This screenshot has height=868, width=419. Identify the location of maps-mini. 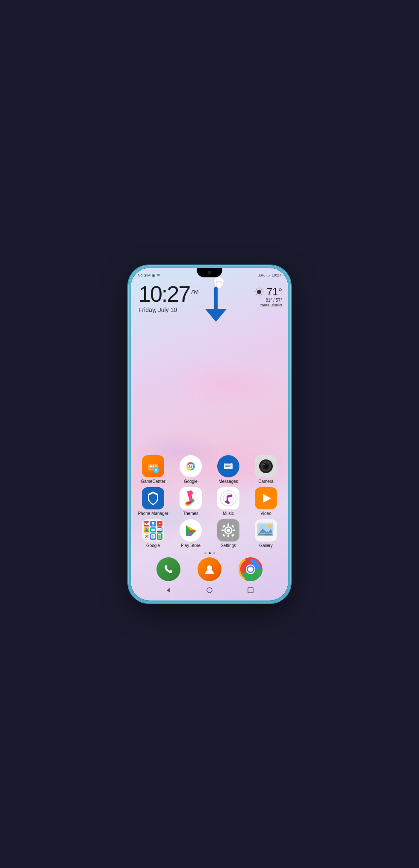
(153, 524).